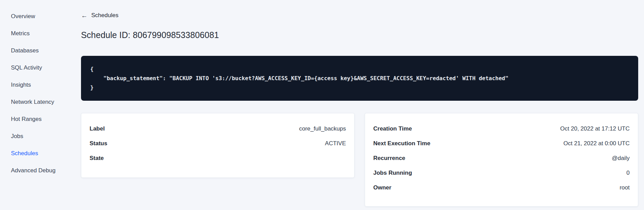 This screenshot has height=210, width=644. Describe the element at coordinates (501, 144) in the screenshot. I see `summary-row-next-execution-time: Next Execution Time Oct 21, 2022 at 0:00…` at that location.